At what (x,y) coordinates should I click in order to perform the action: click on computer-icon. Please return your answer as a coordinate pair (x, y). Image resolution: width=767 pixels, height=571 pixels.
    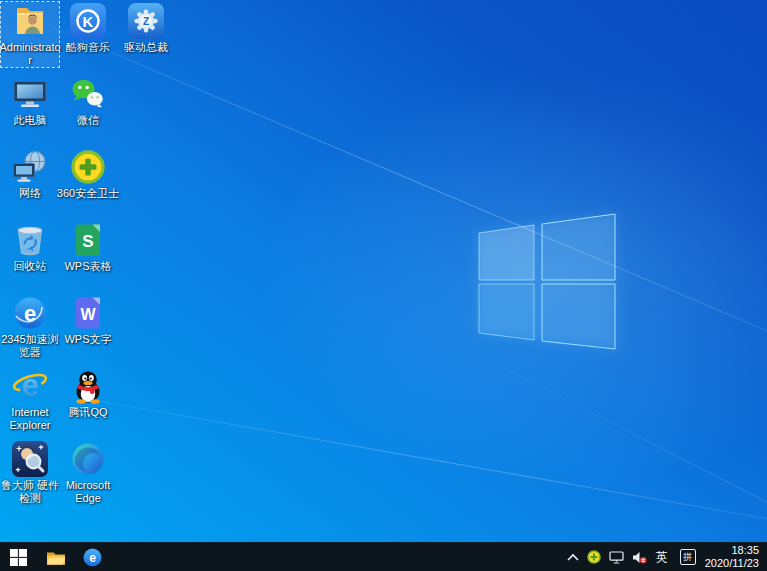
    Looking at the image, I should click on (30, 94).